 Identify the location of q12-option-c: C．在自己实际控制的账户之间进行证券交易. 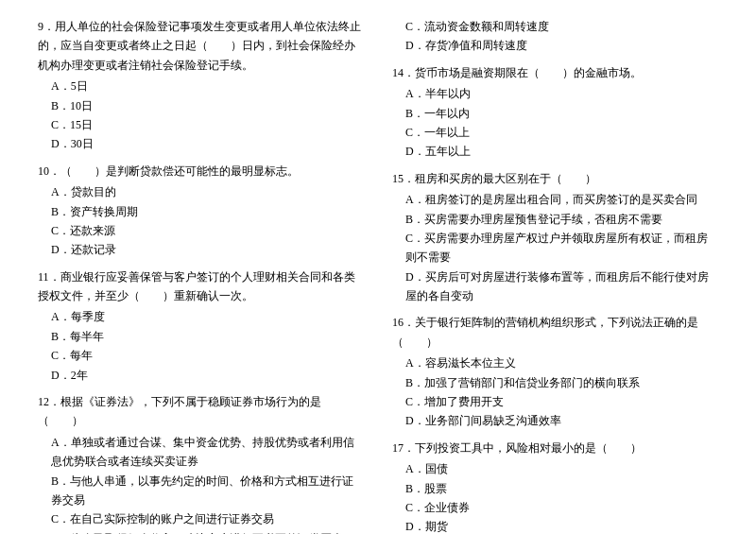
(200, 519).